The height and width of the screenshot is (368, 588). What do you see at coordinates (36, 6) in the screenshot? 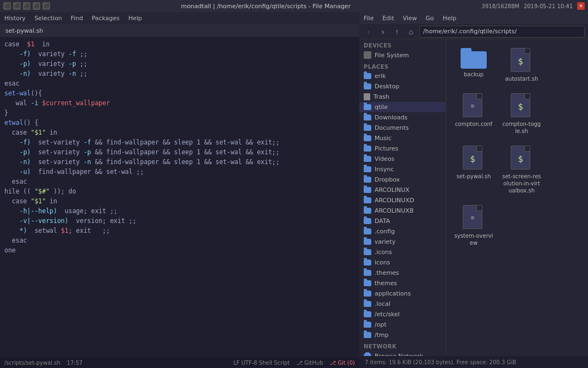
I see `top-bar-icon-4: ⬛` at bounding box center [36, 6].